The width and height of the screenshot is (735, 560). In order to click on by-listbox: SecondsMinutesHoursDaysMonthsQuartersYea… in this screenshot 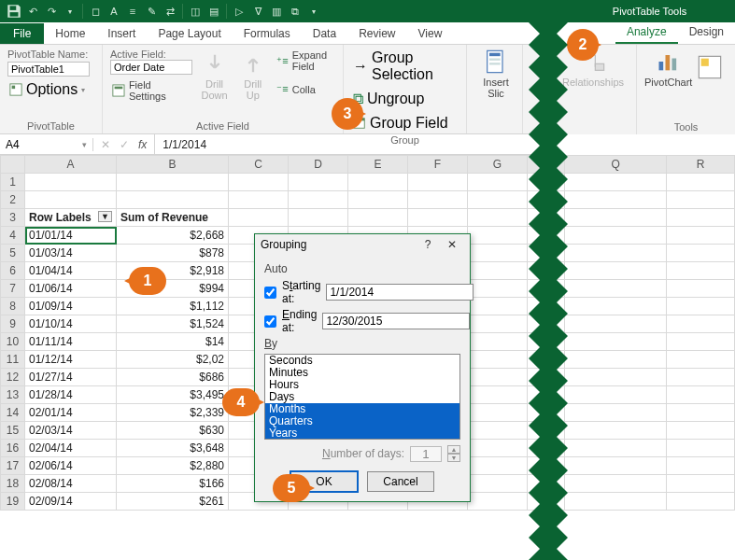, I will do `click(362, 397)`.